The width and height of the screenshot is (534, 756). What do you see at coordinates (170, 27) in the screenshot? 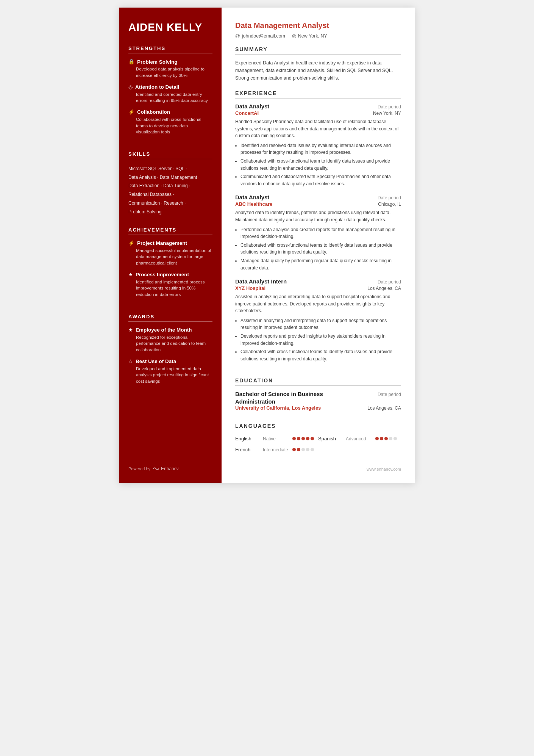
I see `candidate-name: AIDEN KELLY` at bounding box center [170, 27].